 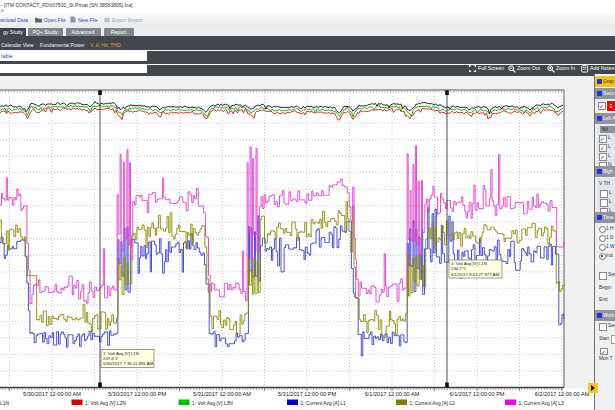 What do you see at coordinates (137, 394) in the screenshot?
I see `svg-text: 5/30/2017 12:00:00 PM` at bounding box center [137, 394].